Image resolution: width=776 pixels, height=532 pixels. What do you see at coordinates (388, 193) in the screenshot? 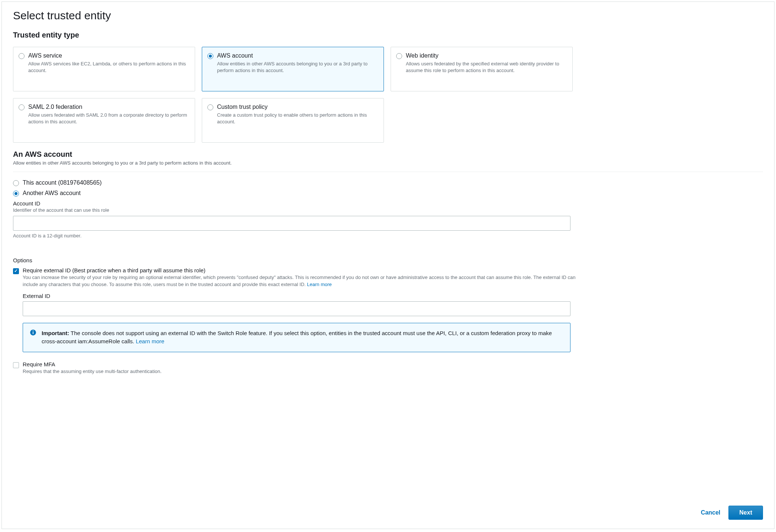
I see `radio-another-account: Another AWS account` at bounding box center [388, 193].